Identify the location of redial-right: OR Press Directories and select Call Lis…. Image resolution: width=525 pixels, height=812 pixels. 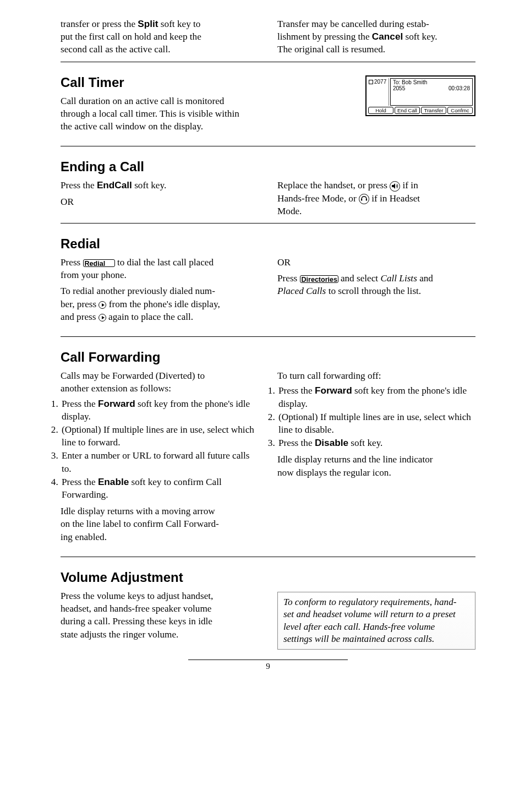
(376, 290).